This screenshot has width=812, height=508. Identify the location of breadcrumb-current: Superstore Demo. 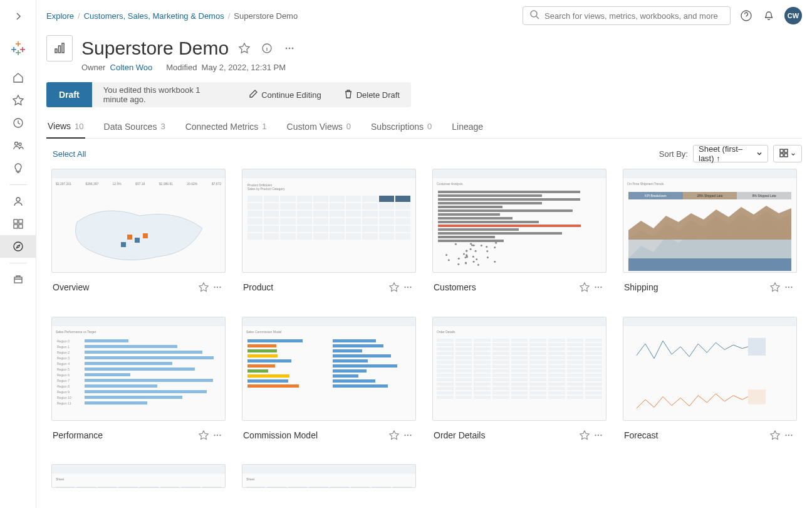
(266, 16).